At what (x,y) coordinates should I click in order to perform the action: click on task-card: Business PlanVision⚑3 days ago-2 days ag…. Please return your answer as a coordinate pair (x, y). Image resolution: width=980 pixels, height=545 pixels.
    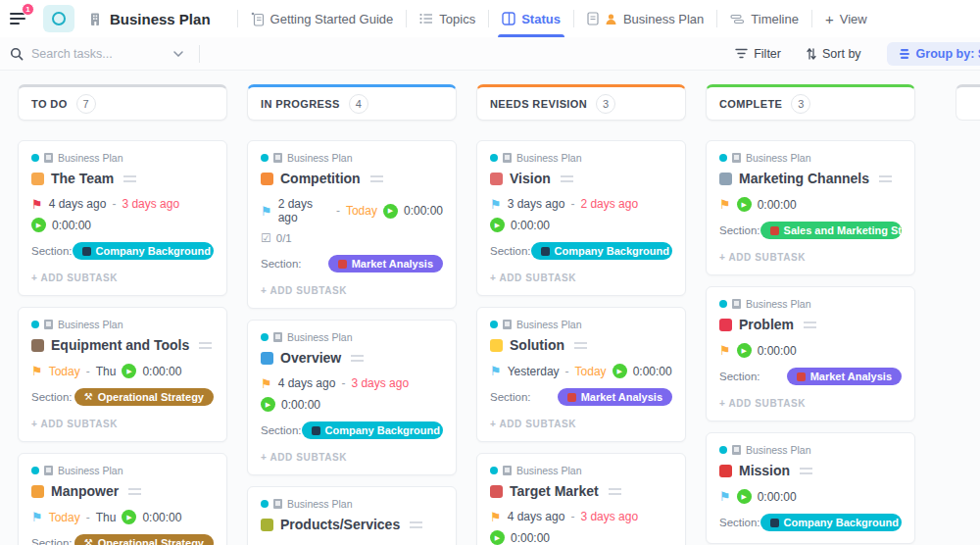
    Looking at the image, I should click on (581, 218).